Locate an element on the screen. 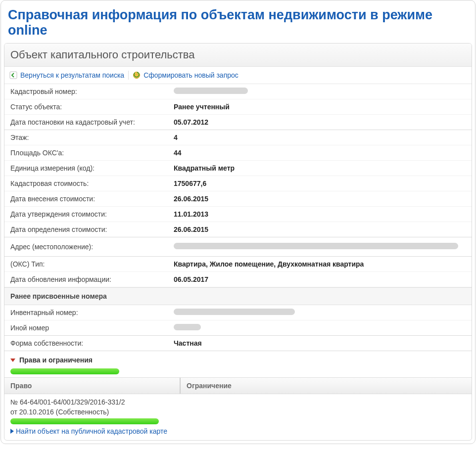  toolbar-separator is located at coordinates (129, 75).